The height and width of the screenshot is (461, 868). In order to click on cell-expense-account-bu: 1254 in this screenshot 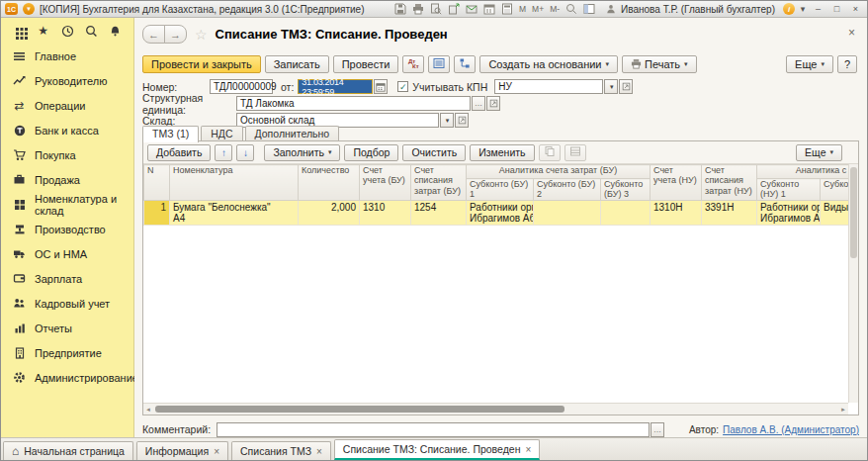, I will do `click(439, 212)`.